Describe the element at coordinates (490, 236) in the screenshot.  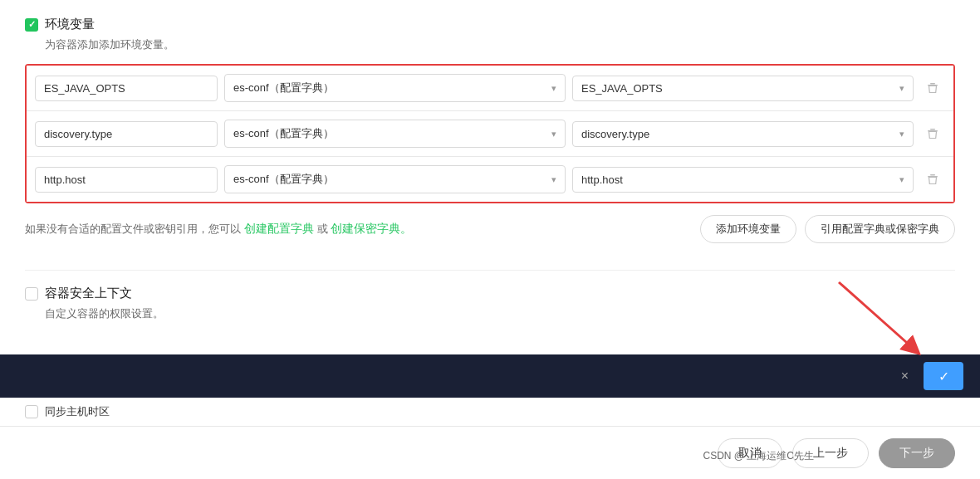
I see `info-row: 如果没有合适的配置文件或密钥引用，您可以 创建配置字典 或 创建保密字典。 添加…` at that location.